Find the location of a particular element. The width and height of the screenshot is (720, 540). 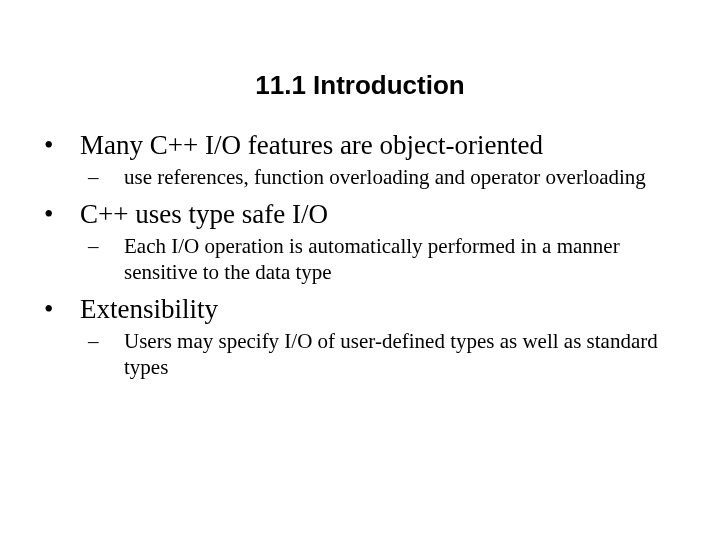

bullet-level2: –use references, function overloading an… is located at coordinates (391, 178).